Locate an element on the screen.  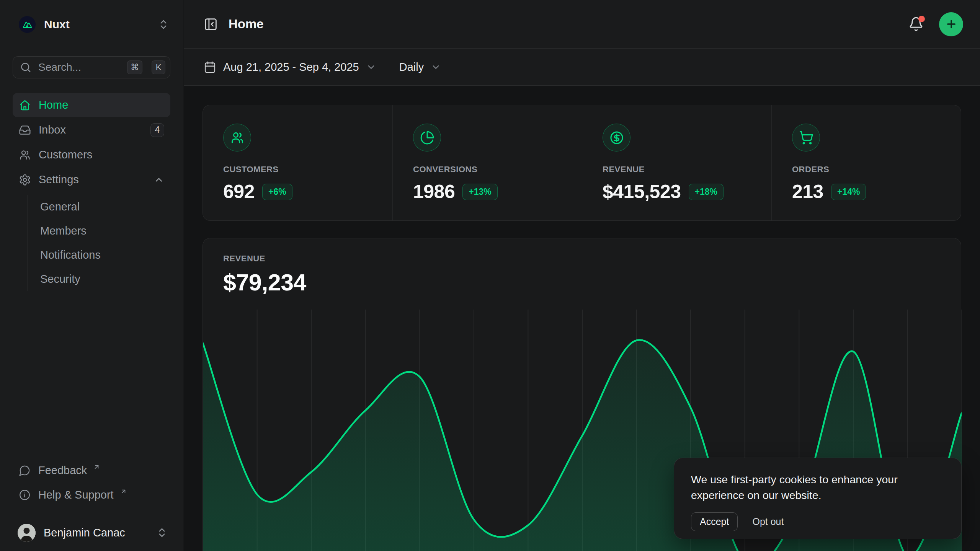
stat-delta-badge: +18% is located at coordinates (706, 192).